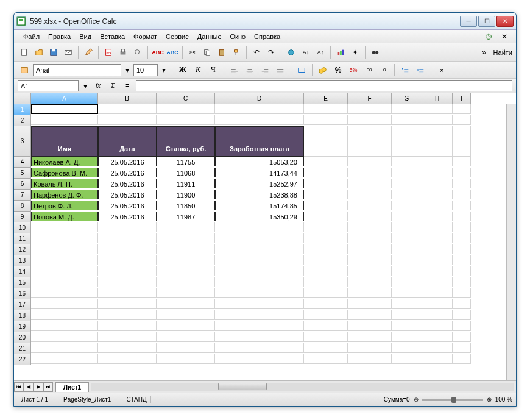 The width and height of the screenshot is (530, 420). What do you see at coordinates (24, 52) in the screenshot?
I see `new-icon` at bounding box center [24, 52].